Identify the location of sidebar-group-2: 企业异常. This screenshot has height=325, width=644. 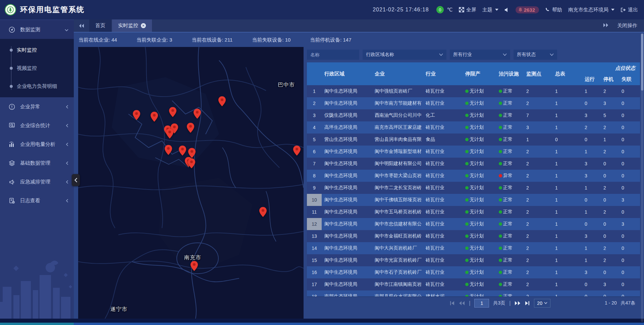
(37, 107).